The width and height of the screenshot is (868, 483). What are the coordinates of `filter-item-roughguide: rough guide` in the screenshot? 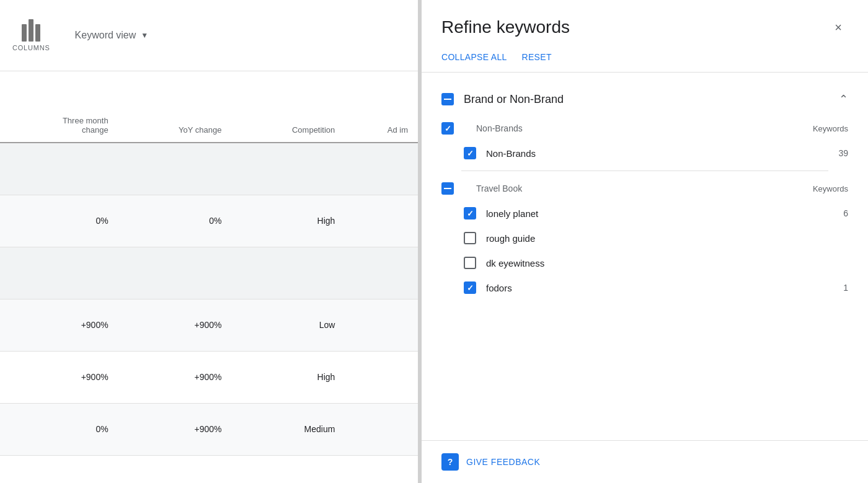 It's located at (645, 238).